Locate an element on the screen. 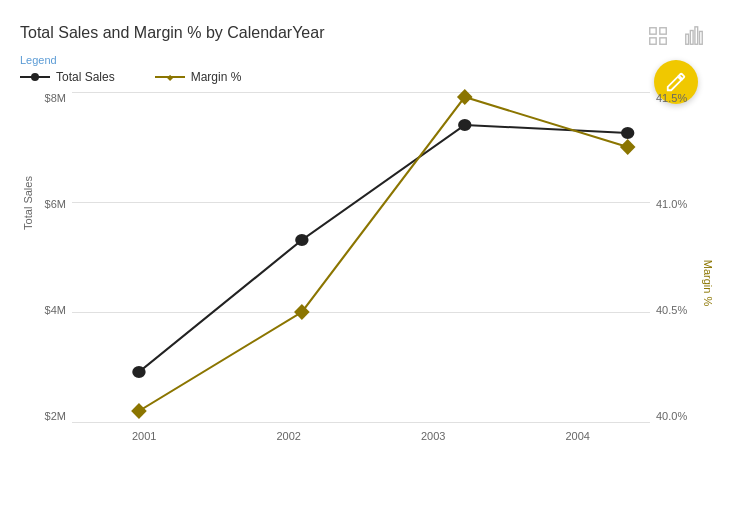 Image resolution: width=730 pixels, height=519 pixels. legend-item-total-sales: Total Sales is located at coordinates (68, 77).